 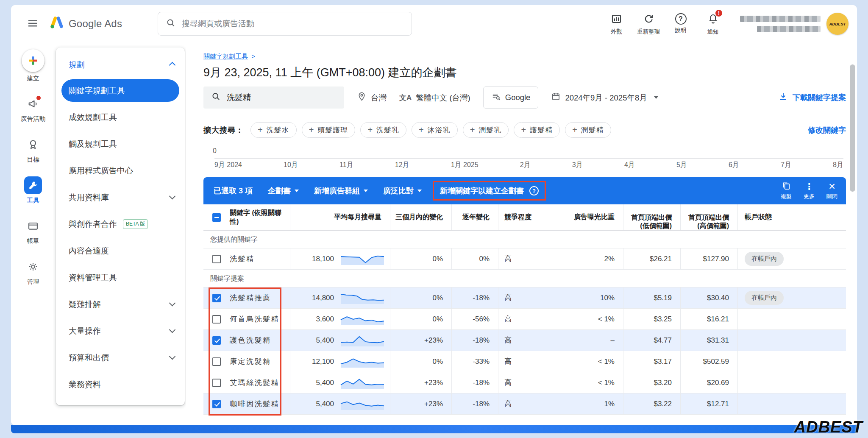 I want to click on nav-item-performance-planner: 成效規劃工具, so click(x=120, y=117).